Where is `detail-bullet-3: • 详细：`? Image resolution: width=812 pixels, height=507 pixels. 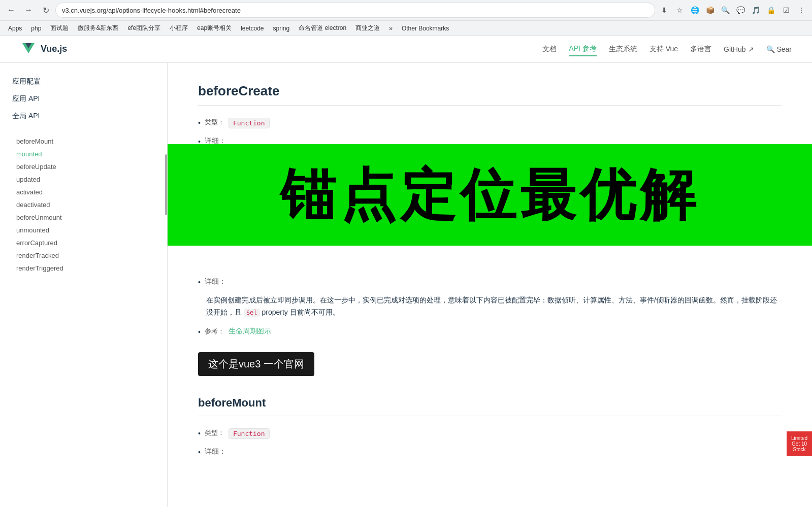 detail-bullet-3: • 详细： is located at coordinates (490, 452).